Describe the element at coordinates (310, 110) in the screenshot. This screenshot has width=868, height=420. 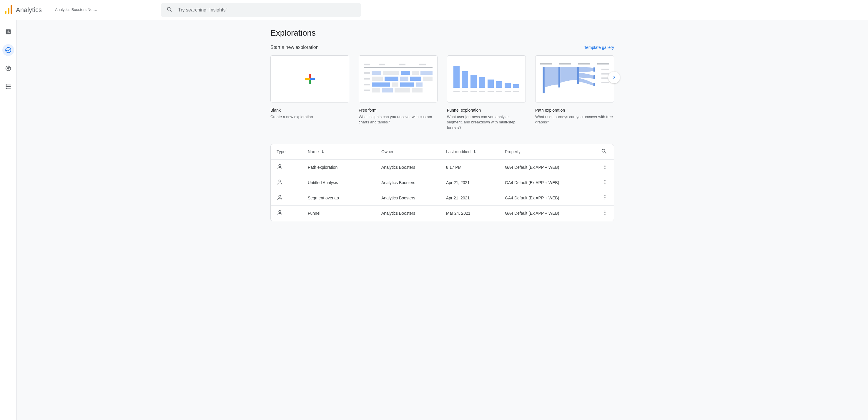
I see `template-title: Blank` at that location.